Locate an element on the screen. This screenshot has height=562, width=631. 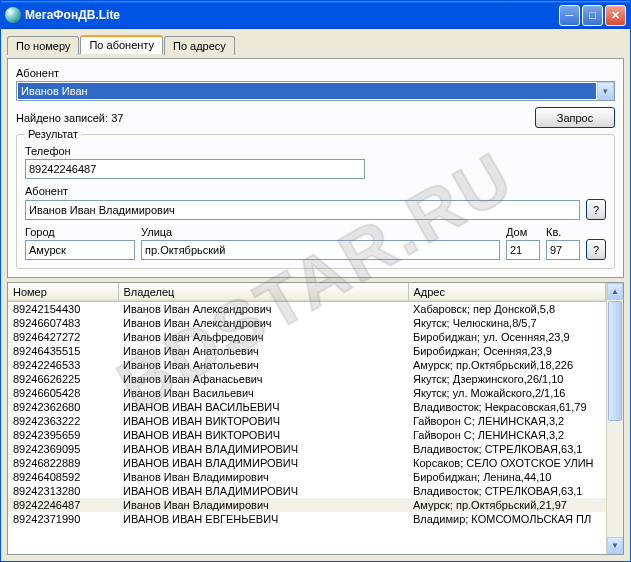
table-row: 89242369095ИВАНОВ ИВАН ВЛАДИМИРОВИЧВлади… is located at coordinates (307, 449).